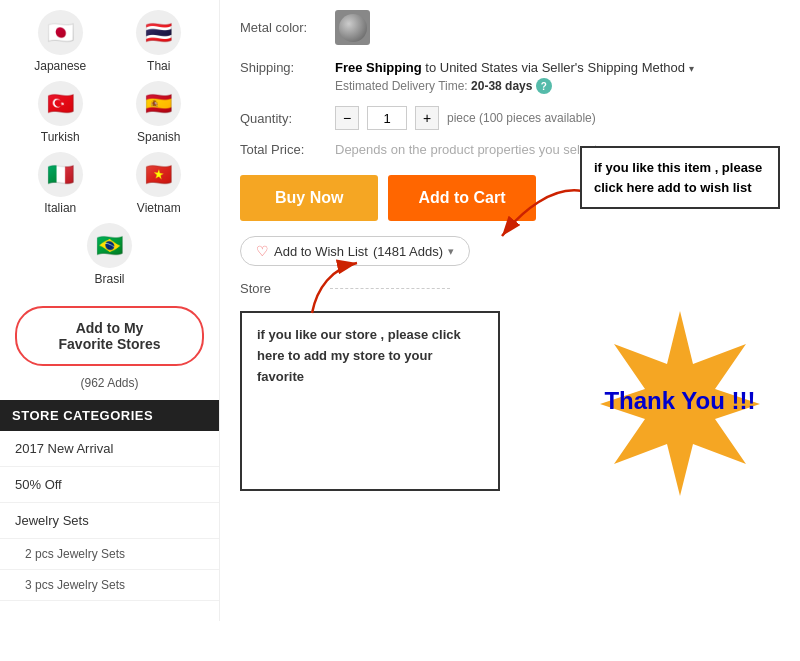 This screenshot has height=661, width=800. I want to click on subcategory-2pcs-jewelry: 2 pcs Jewelry Sets, so click(110, 554).